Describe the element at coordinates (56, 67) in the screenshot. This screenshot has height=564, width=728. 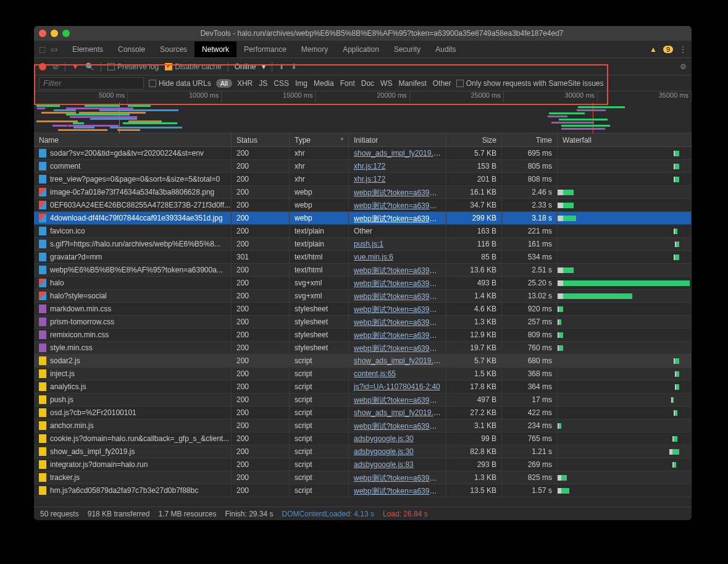
I see `clear-button: ⊘` at that location.